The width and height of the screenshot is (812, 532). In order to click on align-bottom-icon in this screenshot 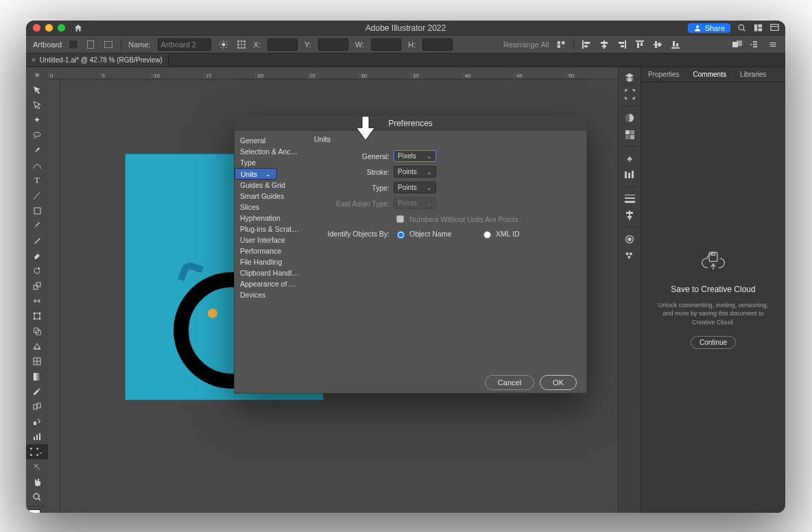, I will do `click(676, 45)`.